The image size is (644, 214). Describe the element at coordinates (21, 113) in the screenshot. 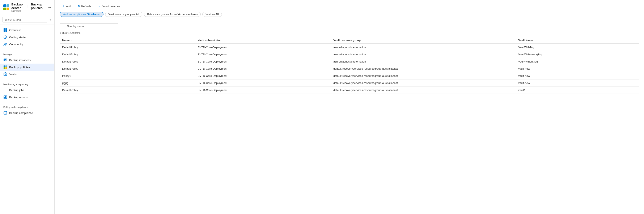

I see `sidebar-item-label: Backup compliance` at that location.